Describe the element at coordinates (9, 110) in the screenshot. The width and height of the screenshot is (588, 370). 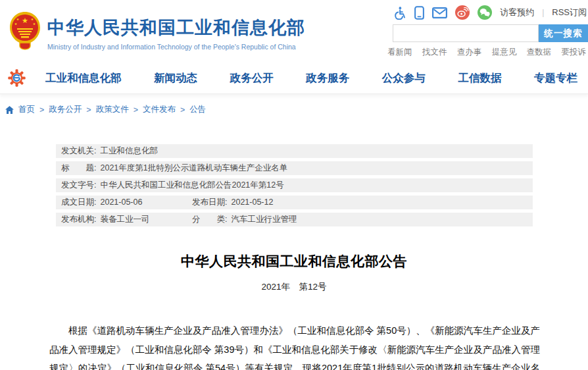
I see `home-icon` at that location.